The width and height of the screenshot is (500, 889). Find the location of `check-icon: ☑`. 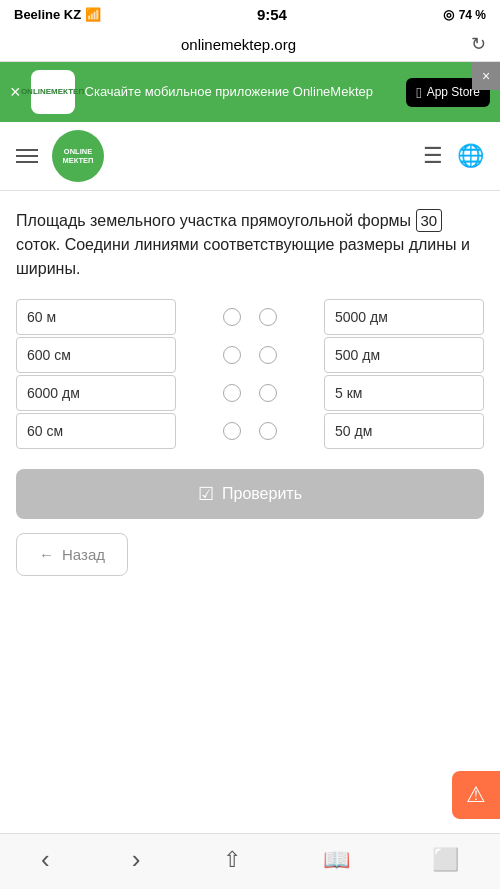

check-icon: ☑ is located at coordinates (206, 494).